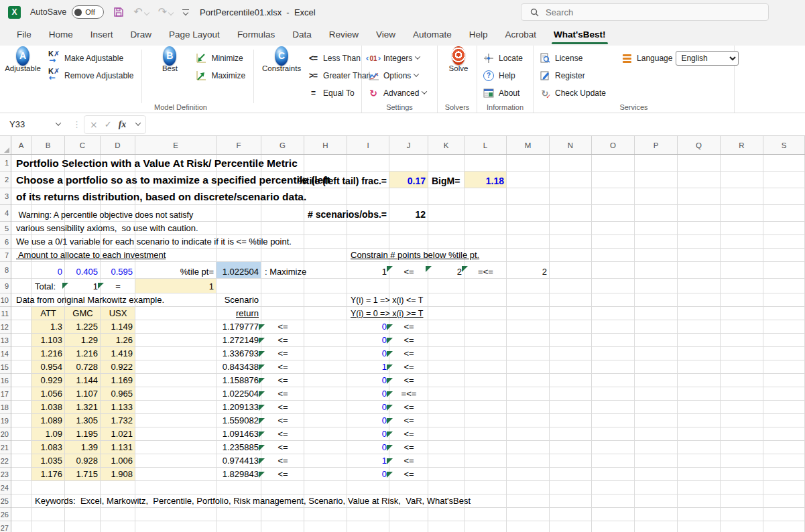 The height and width of the screenshot is (532, 805). I want to click on cell-B17: 1.056, so click(51, 394).